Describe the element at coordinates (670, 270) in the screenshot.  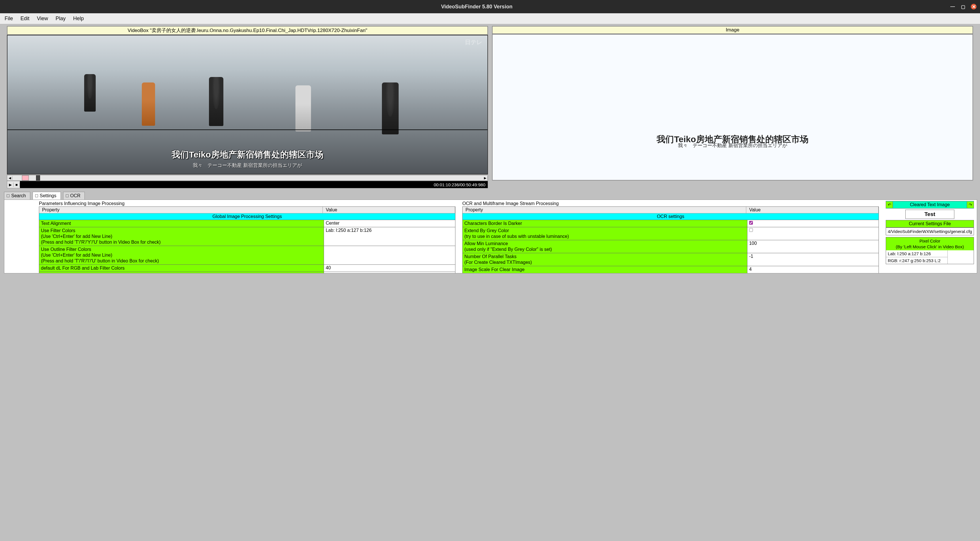
I see `table-row: Image Scale For Clear Image4` at that location.